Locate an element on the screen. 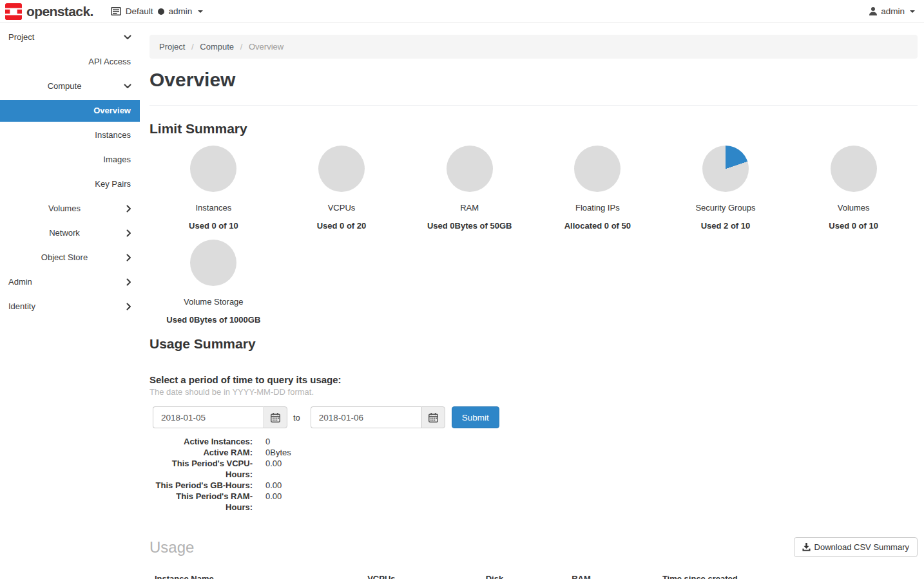 The height and width of the screenshot is (579, 924). sidebar-item-label: Network is located at coordinates (64, 233).